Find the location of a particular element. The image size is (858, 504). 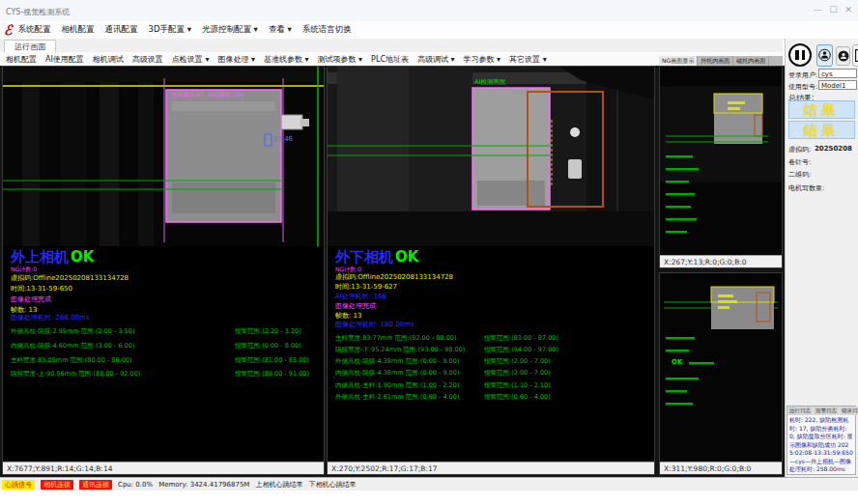

virtual-code-label: 虚拟码: is located at coordinates (800, 150).